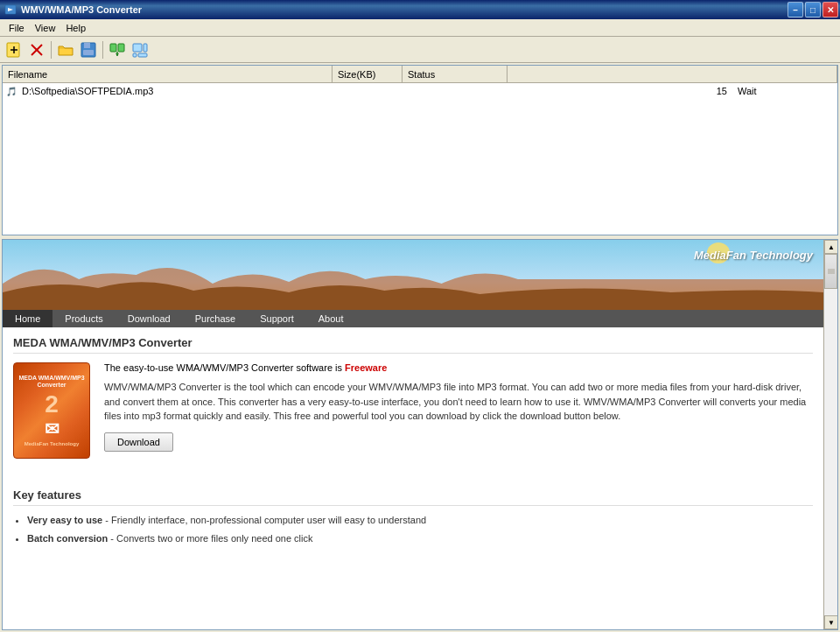  Describe the element at coordinates (52, 444) in the screenshot. I see `product-box-sub: MediaFan Technology` at that location.